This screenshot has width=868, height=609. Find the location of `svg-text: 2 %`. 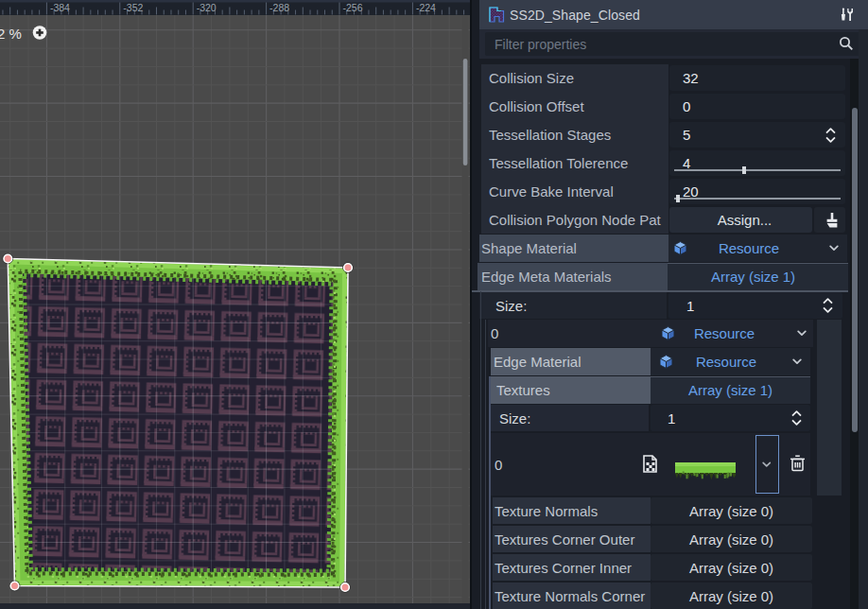

svg-text: 2 % is located at coordinates (11, 34).